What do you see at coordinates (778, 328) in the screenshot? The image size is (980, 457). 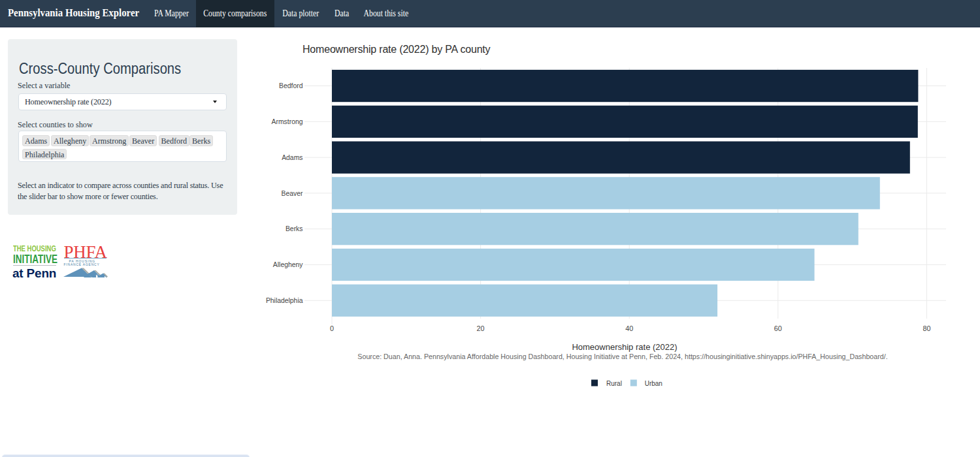 I see `svg-text: 60` at bounding box center [778, 328].